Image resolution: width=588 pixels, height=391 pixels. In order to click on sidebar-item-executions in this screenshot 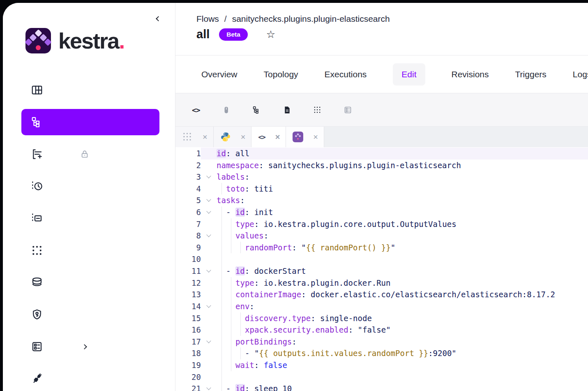, I will do `click(90, 186)`.